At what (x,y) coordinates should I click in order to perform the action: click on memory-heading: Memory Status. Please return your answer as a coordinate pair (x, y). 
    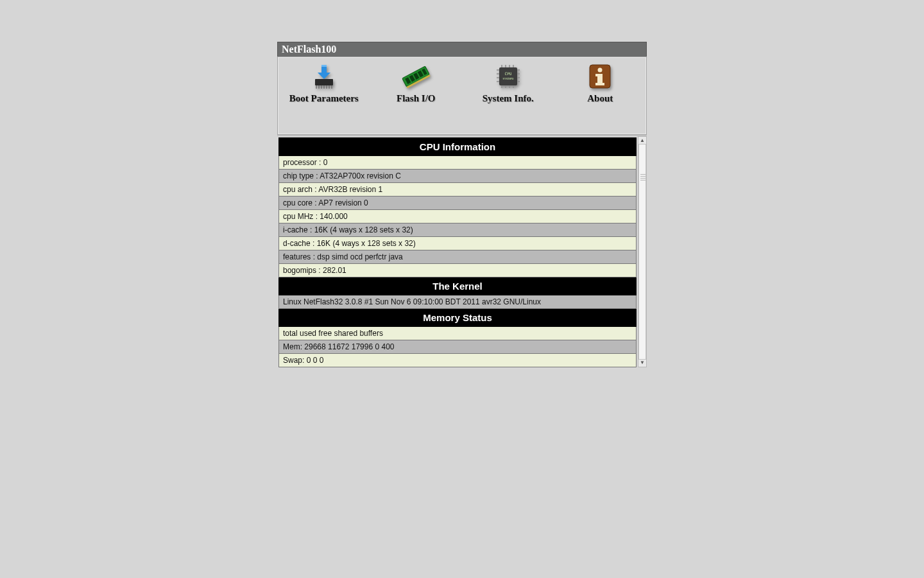
    Looking at the image, I should click on (458, 318).